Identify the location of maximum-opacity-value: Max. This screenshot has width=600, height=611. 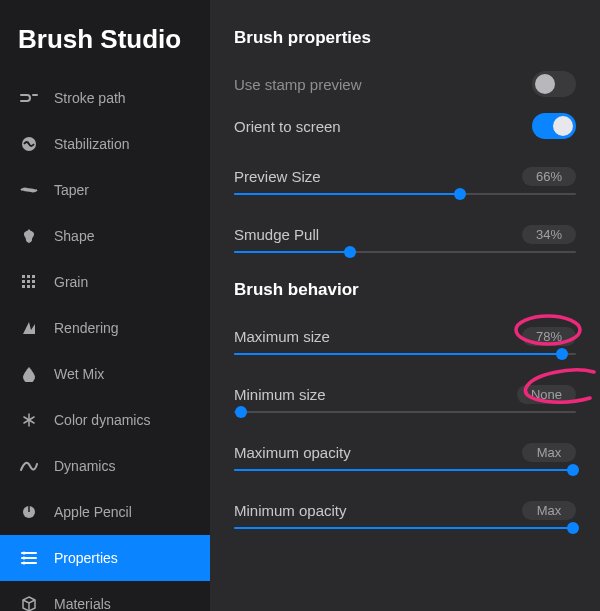
(549, 452).